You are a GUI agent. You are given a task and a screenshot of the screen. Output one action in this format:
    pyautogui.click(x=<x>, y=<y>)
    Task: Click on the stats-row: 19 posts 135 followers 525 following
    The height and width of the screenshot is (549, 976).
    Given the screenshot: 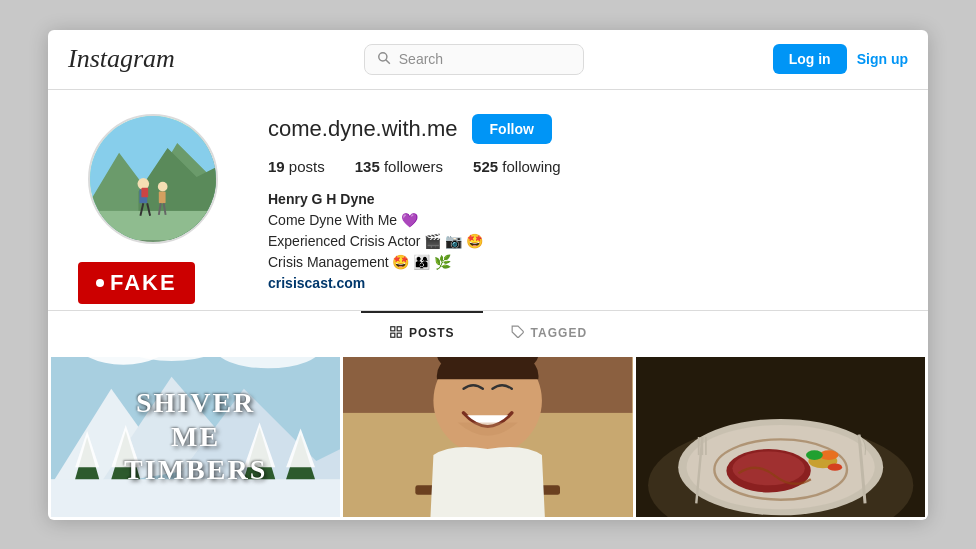 What is the action you would take?
    pyautogui.click(x=578, y=166)
    